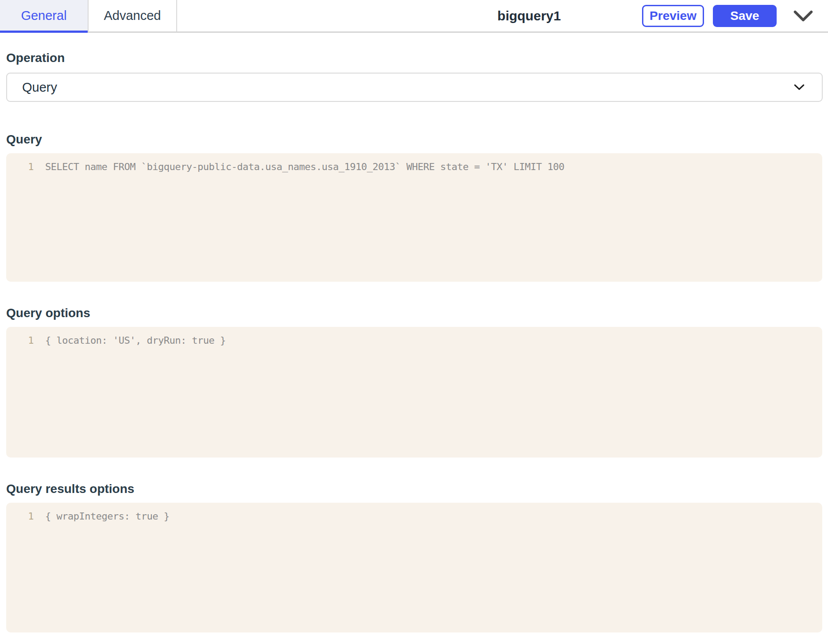 The image size is (828, 644). I want to click on tab-advanced: Advanced, so click(133, 16).